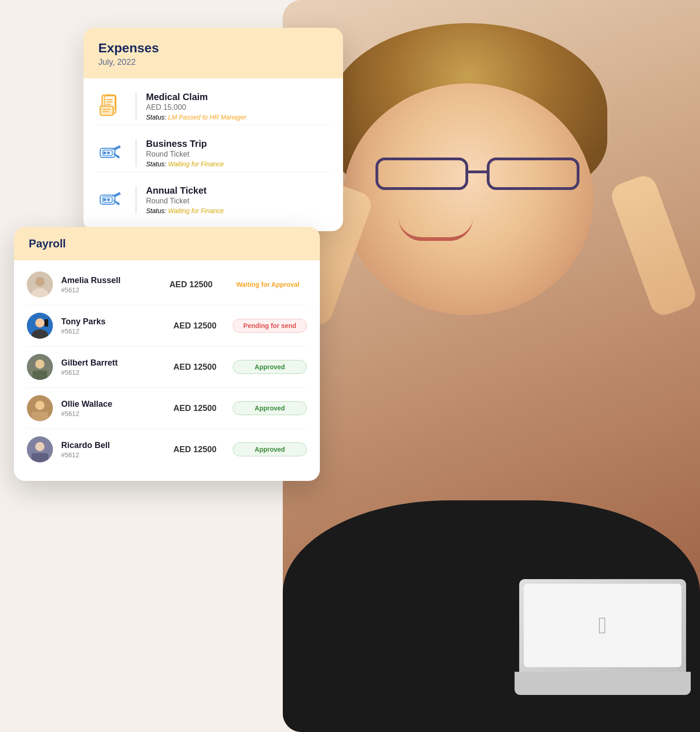 The image size is (700, 732). I want to click on status-badge-pending: Pending for send, so click(270, 326).